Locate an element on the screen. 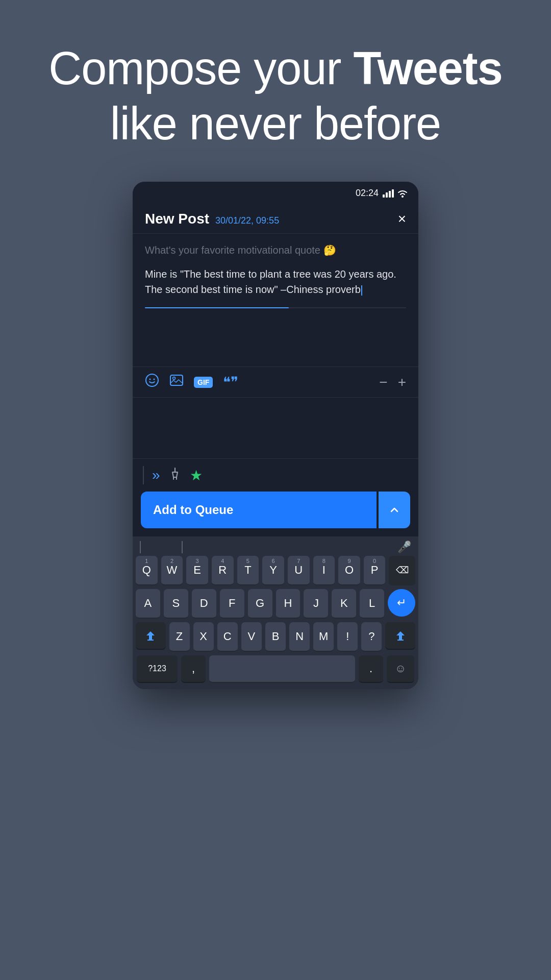 The image size is (551, 980). key-m: M is located at coordinates (323, 637).